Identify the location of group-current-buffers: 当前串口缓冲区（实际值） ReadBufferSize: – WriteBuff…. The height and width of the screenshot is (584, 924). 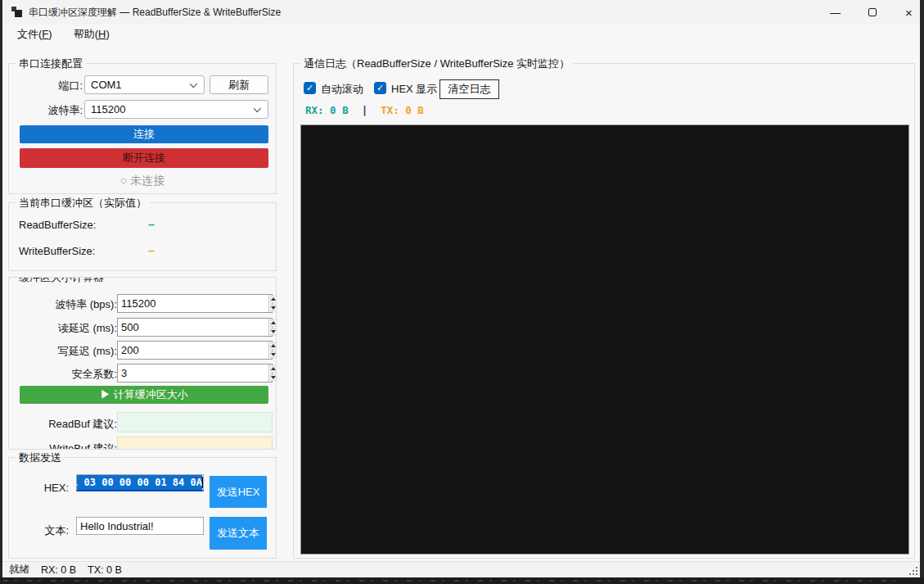
(142, 237).